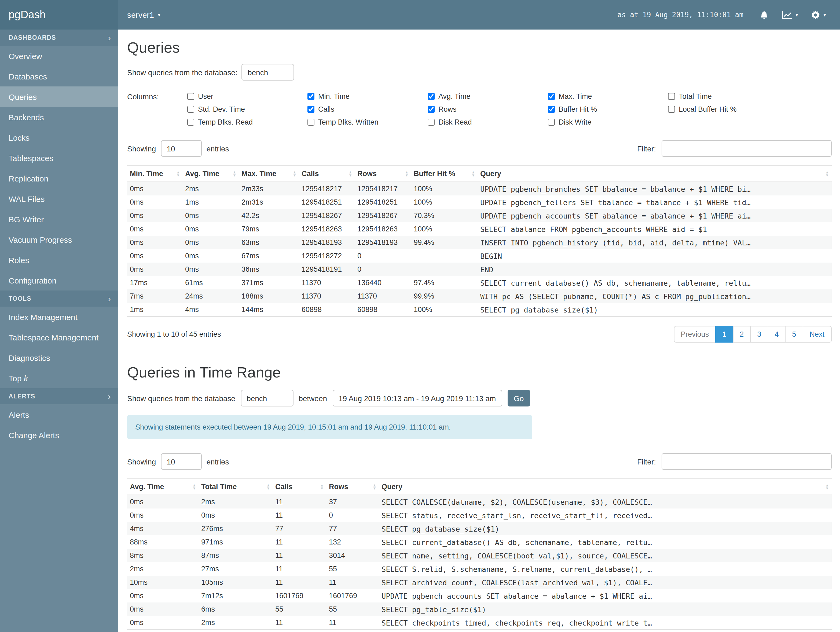 The height and width of the screenshot is (632, 840). Describe the element at coordinates (59, 239) in the screenshot. I see `sidebar-item-vacuum-progress: Vacuum Progress` at that location.